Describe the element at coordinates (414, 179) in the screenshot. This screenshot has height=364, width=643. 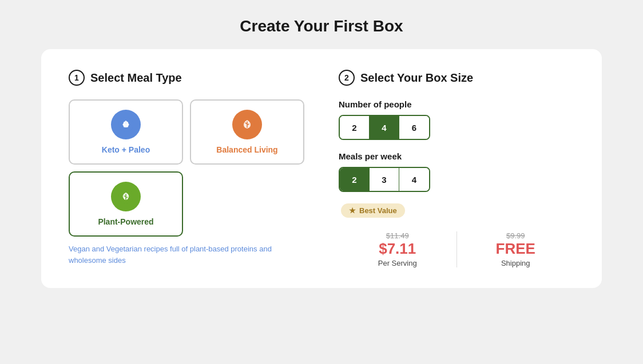
I see `meals-btn-4: 4` at that location.